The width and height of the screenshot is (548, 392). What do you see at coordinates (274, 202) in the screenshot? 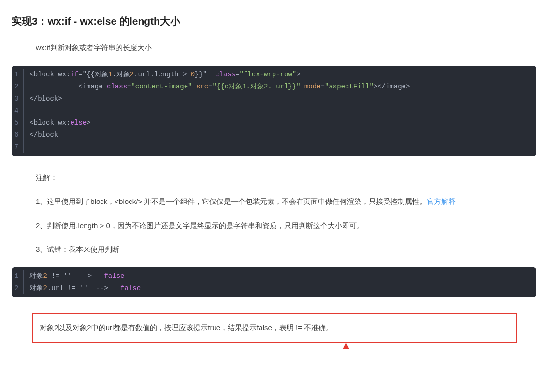
I see `note-1: 1、这里使用到了block，<block/> 并不是一个组件，它仅仅是一个包装元…` at bounding box center [274, 202].